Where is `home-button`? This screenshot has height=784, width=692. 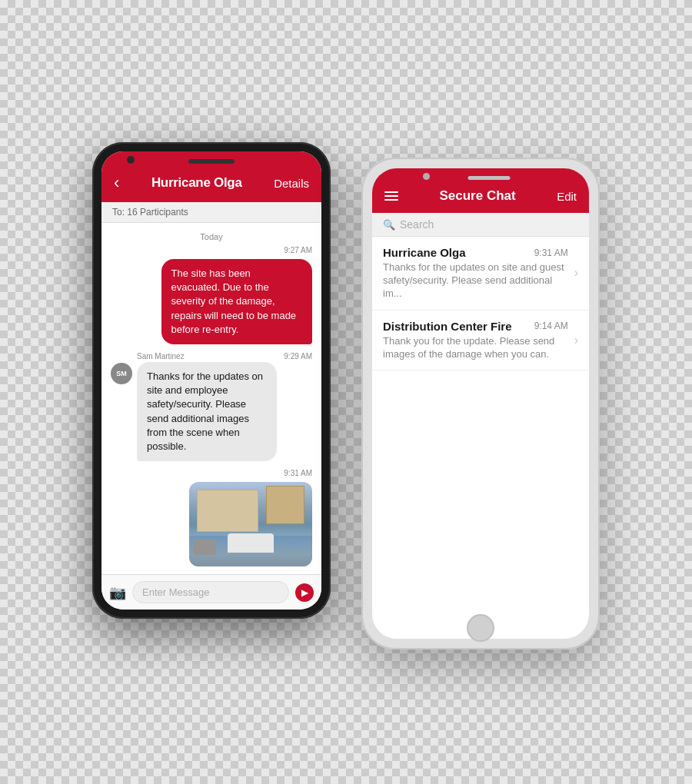 home-button is located at coordinates (481, 628).